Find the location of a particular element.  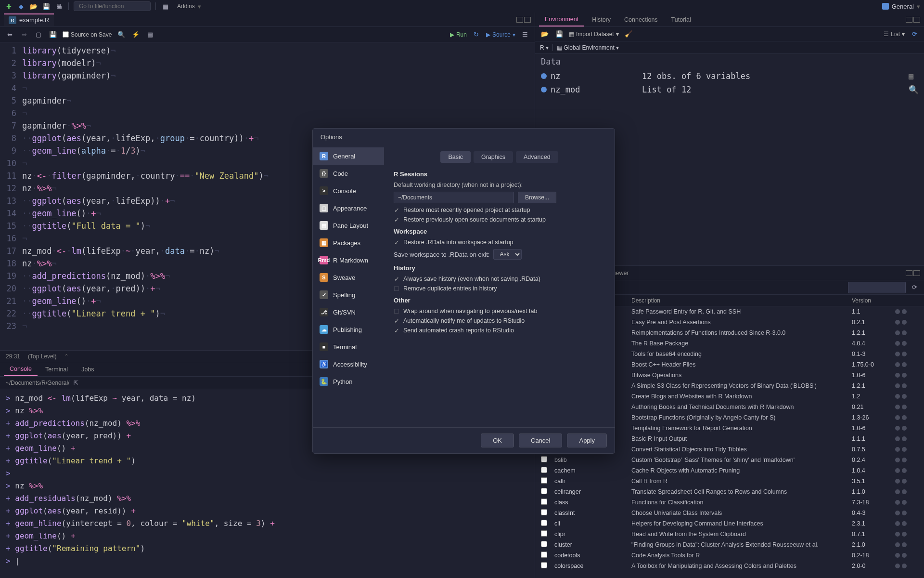

import-dataset-button: ▦ Import Dataset ▾ is located at coordinates (594, 34).